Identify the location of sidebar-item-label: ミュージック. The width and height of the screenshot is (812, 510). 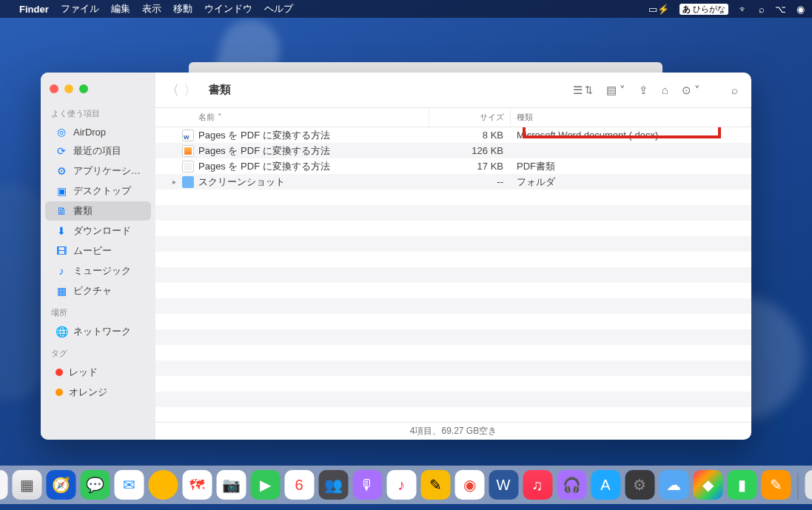
(102, 271).